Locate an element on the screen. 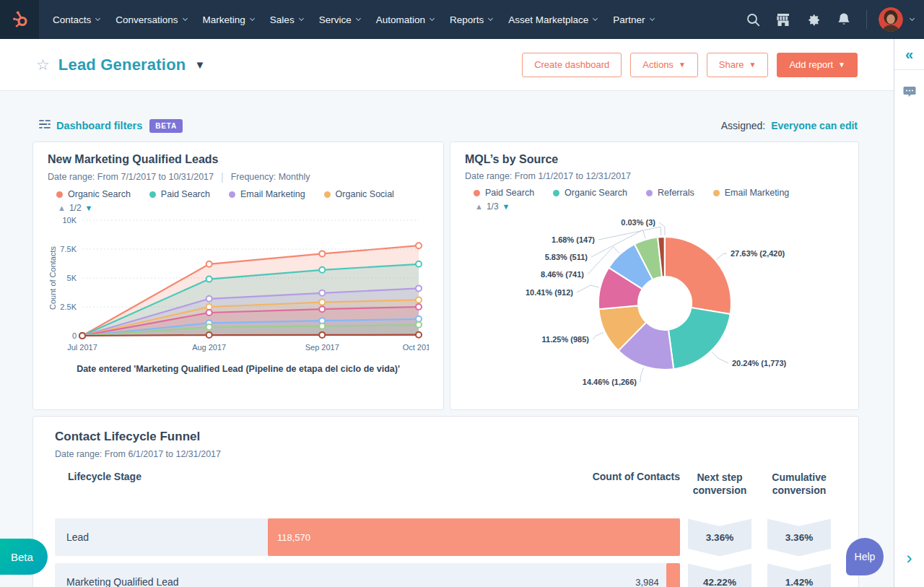 This screenshot has height=587, width=924. beta-pill: Beta is located at coordinates (24, 557).